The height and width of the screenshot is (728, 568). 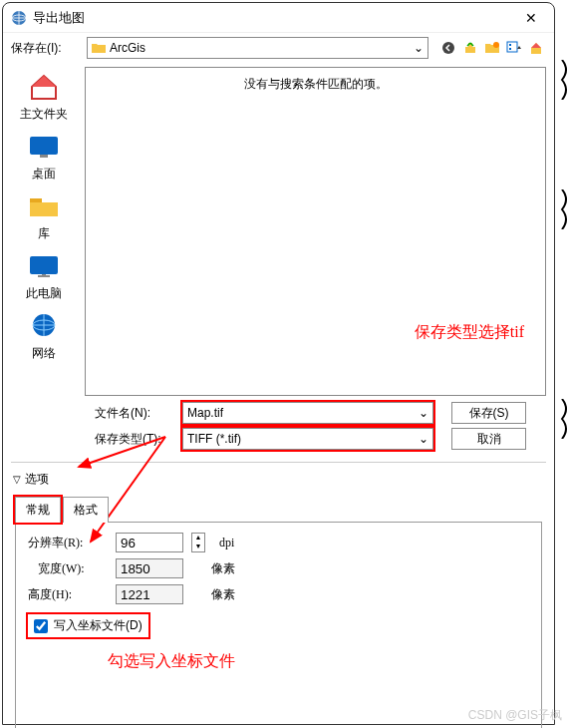 What do you see at coordinates (223, 594) in the screenshot?
I see `height-unit: 像素` at bounding box center [223, 594].